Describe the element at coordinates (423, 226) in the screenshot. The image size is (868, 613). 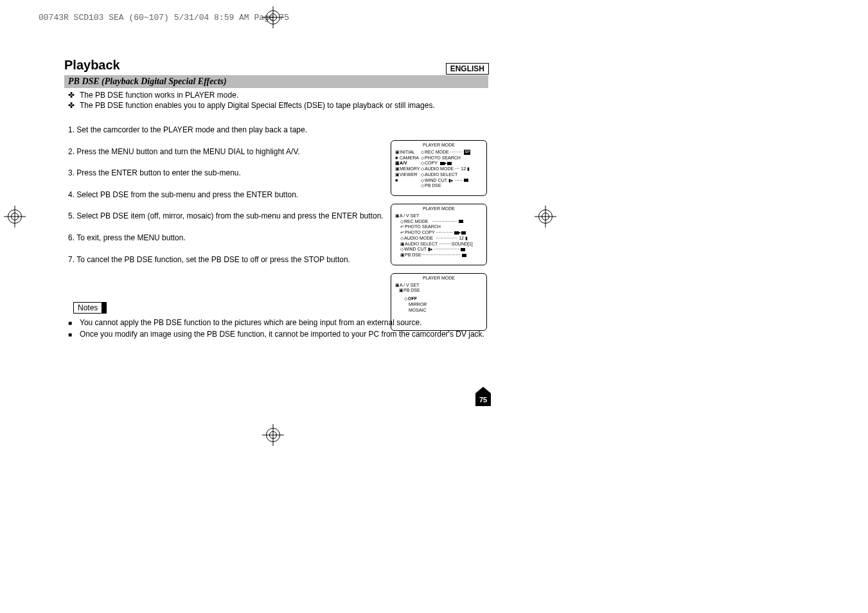
I see `osd-row-label: PHOTO SEARCH` at that location.